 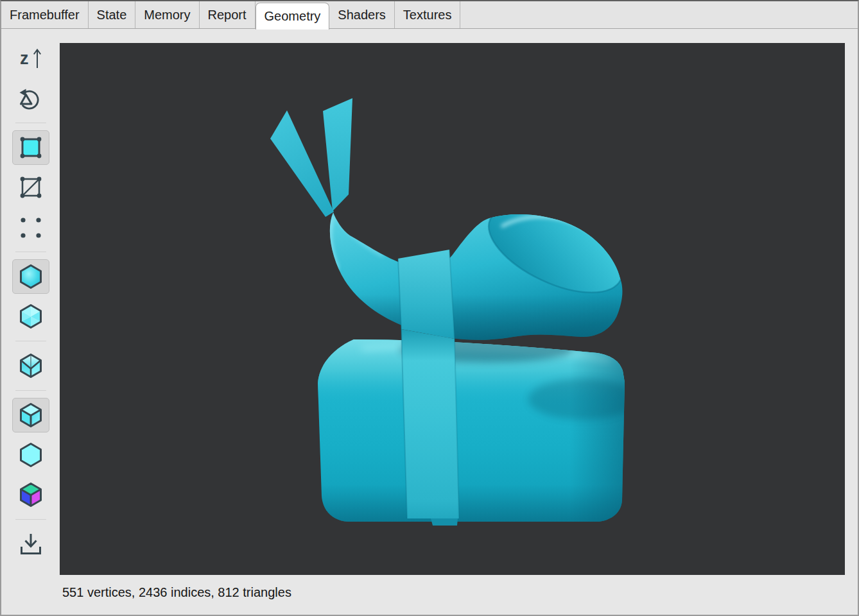 I want to click on tab-state: State, so click(x=112, y=15).